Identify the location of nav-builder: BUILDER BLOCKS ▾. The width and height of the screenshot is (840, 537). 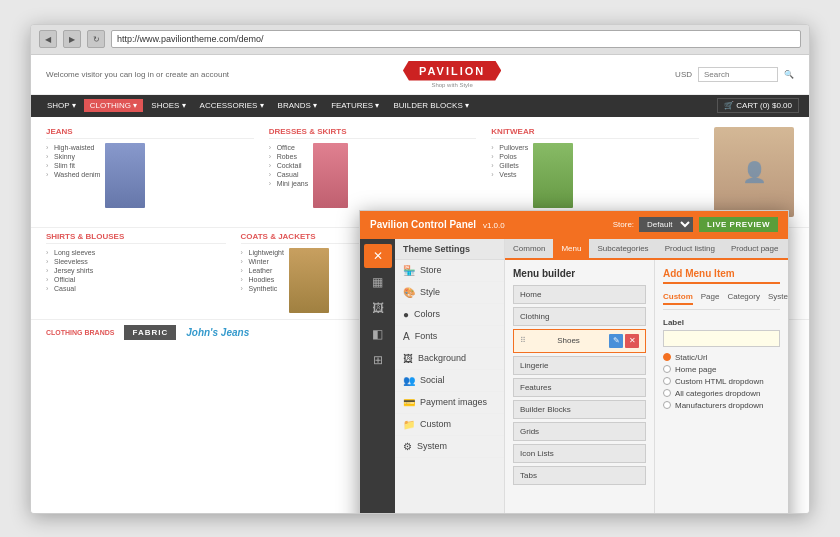
(431, 106).